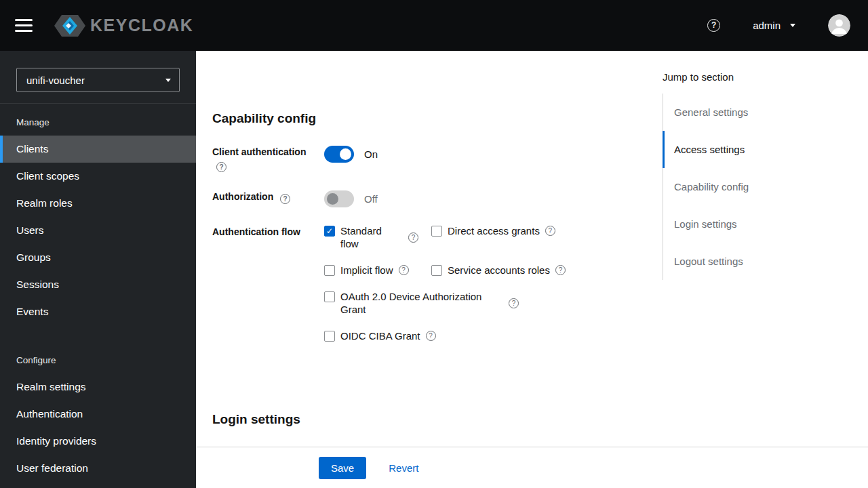 This screenshot has height=488, width=868. What do you see at coordinates (98, 119) in the screenshot?
I see `nav-group-title: Manage` at bounding box center [98, 119].